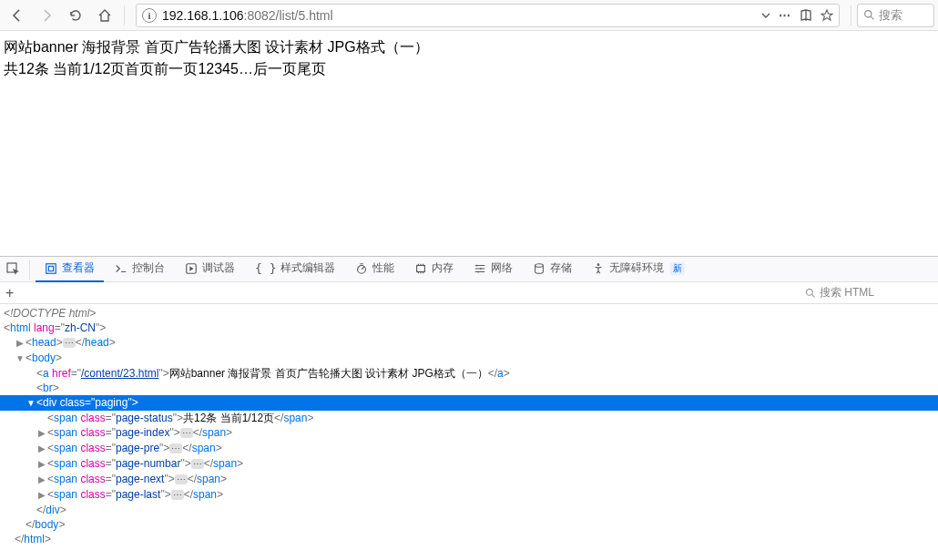 The height and width of the screenshot is (560, 938). What do you see at coordinates (827, 15) in the screenshot?
I see `bookmark-icon` at bounding box center [827, 15].